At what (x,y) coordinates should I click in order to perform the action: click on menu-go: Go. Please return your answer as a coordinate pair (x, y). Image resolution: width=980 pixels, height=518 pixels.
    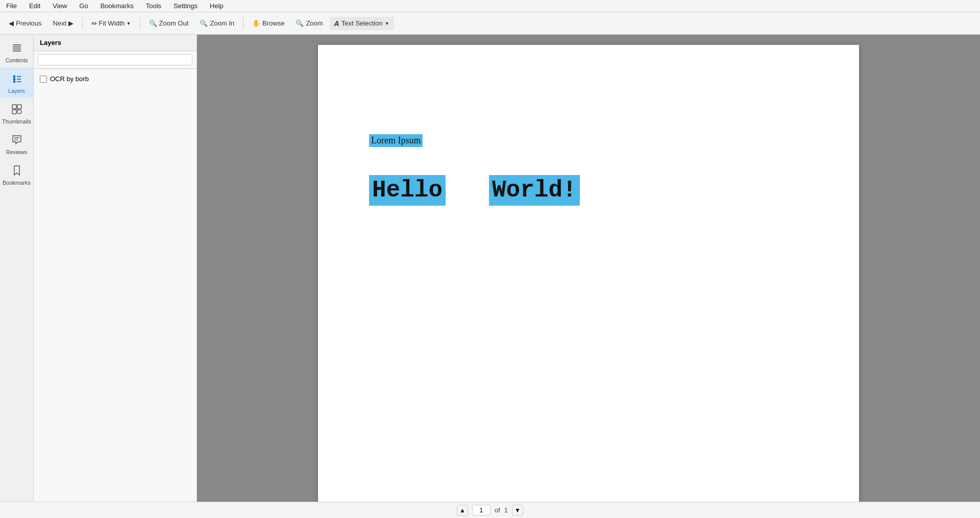
    Looking at the image, I should click on (84, 6).